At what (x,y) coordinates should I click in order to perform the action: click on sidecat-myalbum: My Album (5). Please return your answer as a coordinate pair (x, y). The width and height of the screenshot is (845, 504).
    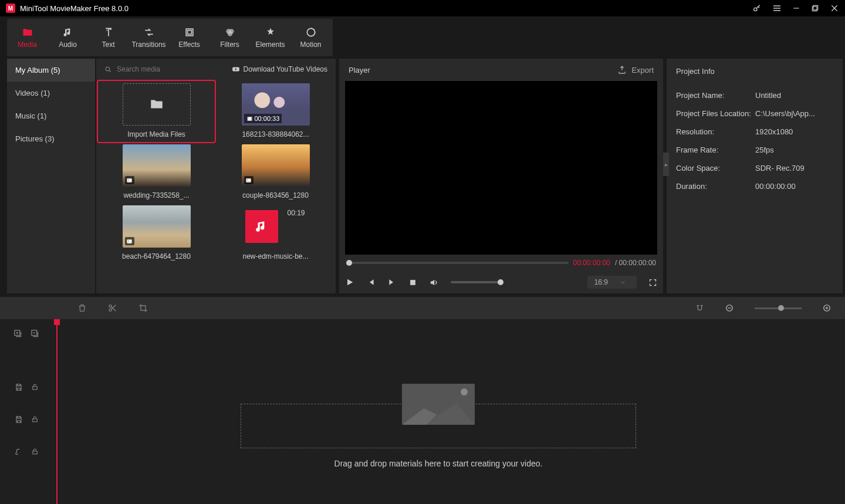
    Looking at the image, I should click on (51, 70).